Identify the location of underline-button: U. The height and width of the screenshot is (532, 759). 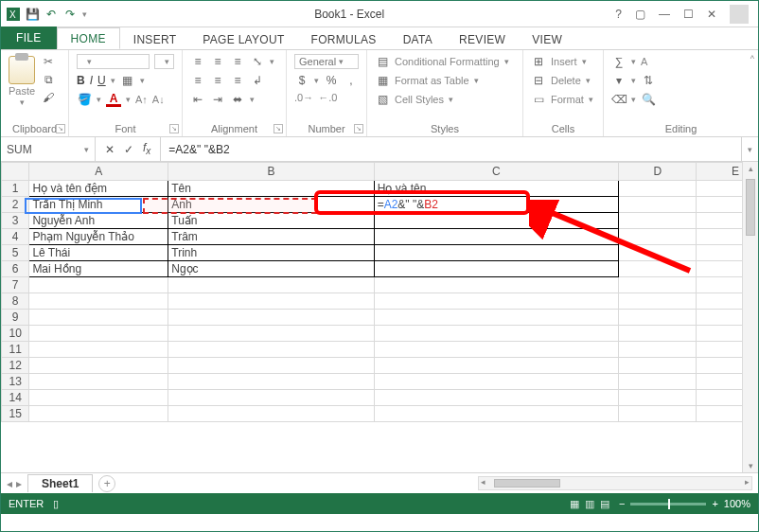
(102, 80).